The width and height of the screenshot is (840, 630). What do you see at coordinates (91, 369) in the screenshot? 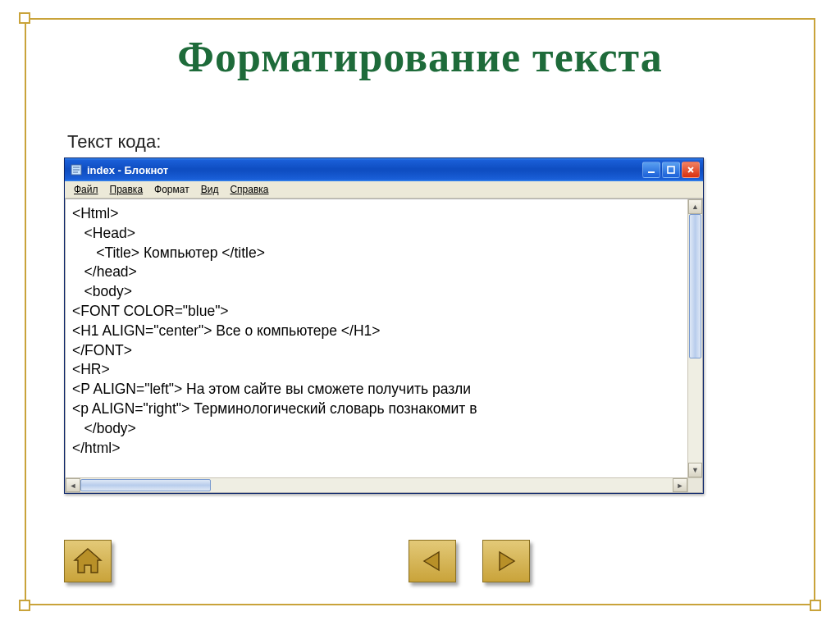
I see `code-line: <HR>` at bounding box center [91, 369].